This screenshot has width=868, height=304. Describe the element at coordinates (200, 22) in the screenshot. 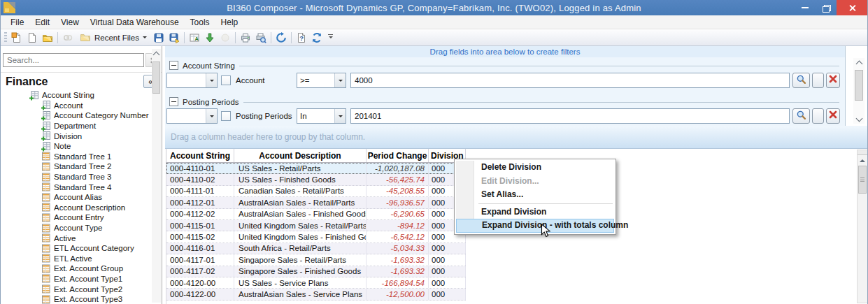

I see `menu-item-tools: Tools` at that location.